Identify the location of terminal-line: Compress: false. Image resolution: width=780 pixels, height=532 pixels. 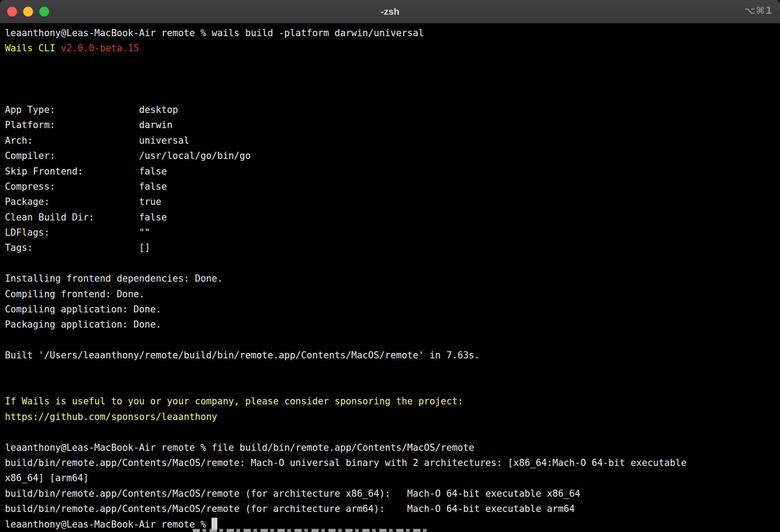
(393, 187).